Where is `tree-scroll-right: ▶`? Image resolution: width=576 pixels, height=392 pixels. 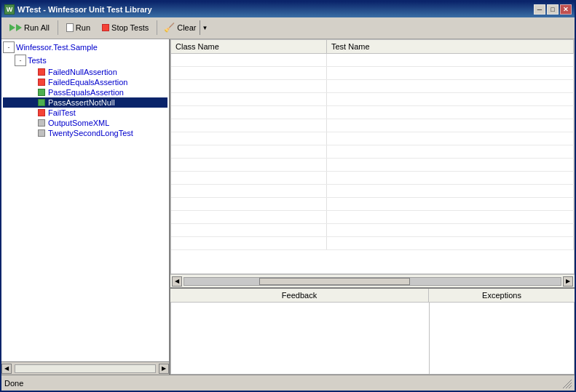
tree-scroll-right: ▶ is located at coordinates (164, 369).